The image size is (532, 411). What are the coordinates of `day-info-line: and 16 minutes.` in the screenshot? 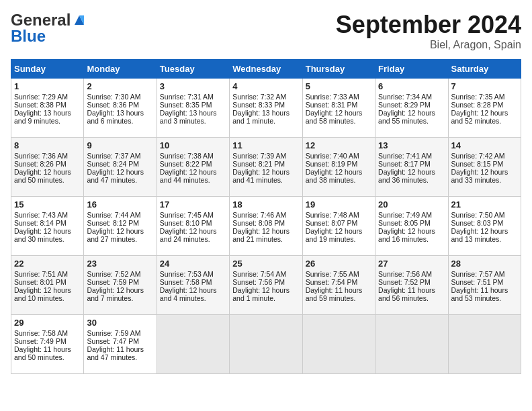 It's located at (411, 239).